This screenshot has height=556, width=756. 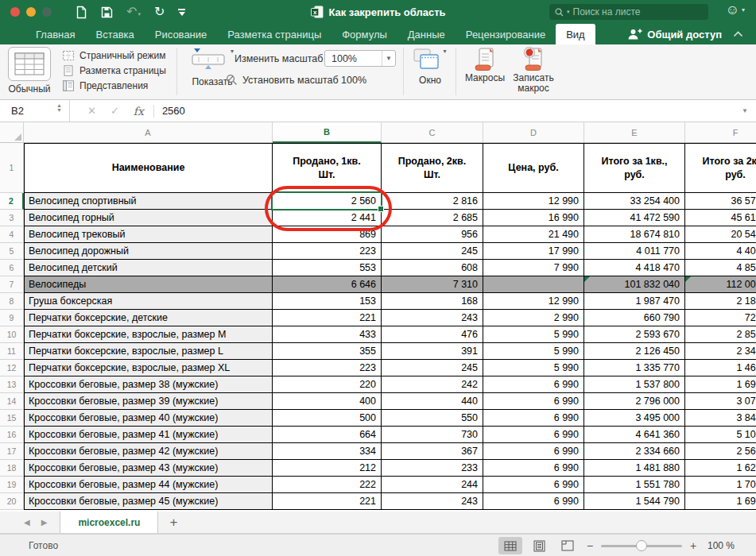 I want to click on column-header-b: B, so click(x=328, y=133).